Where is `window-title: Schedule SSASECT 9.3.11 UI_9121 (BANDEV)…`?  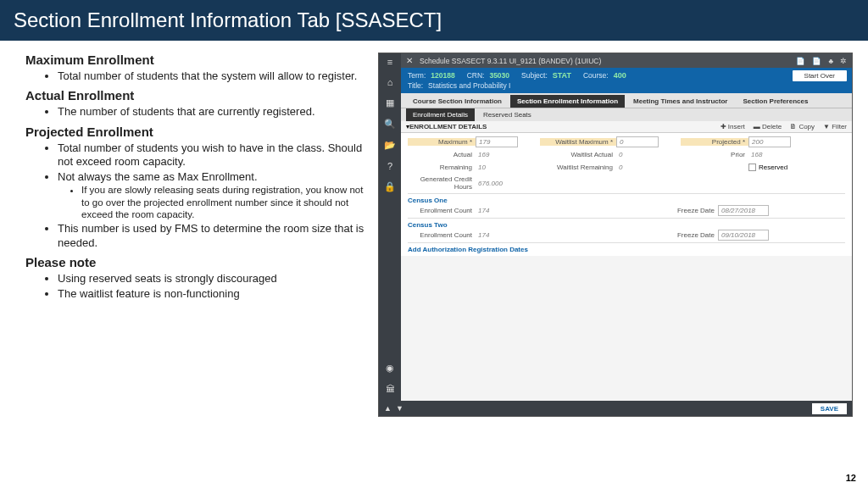
window-title: Schedule SSASECT 9.3.11 UI_9121 (BANDEV)… is located at coordinates (510, 61).